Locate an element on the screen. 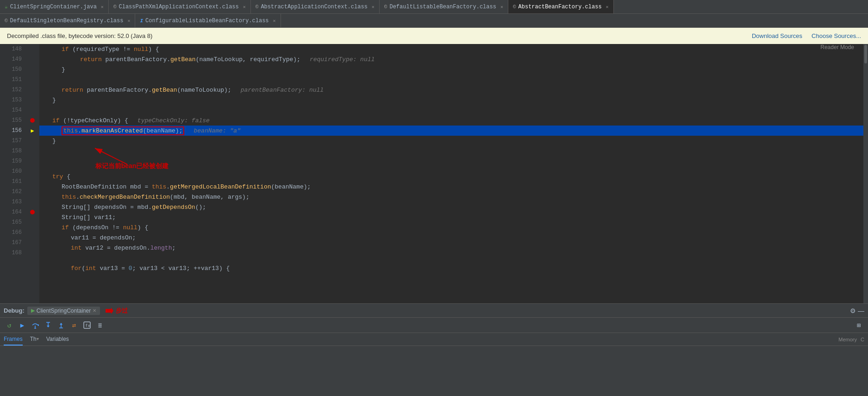  gear-icon: ⚙ is located at coordinates (853, 311).